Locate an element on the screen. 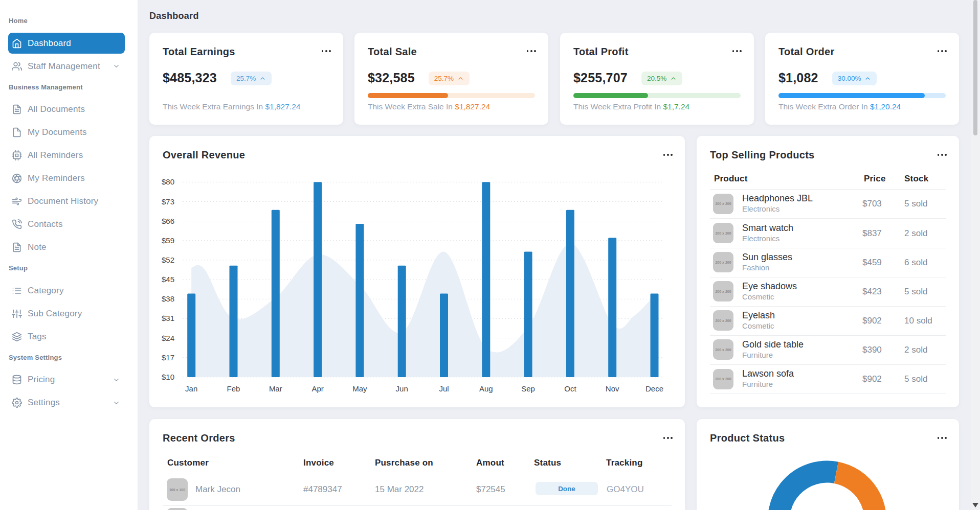 The width and height of the screenshot is (980, 510). svg-text: Jun is located at coordinates (402, 388).